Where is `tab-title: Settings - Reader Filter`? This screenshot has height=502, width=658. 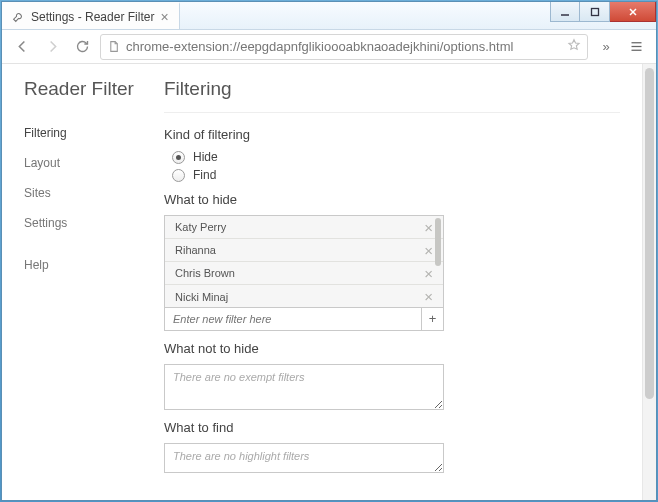 tab-title: Settings - Reader Filter is located at coordinates (92, 17).